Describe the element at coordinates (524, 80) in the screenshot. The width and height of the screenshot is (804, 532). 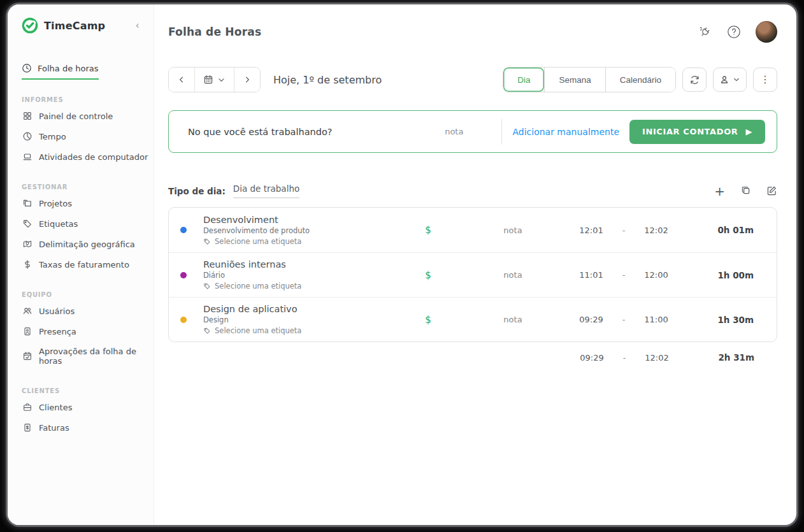
I see `view-tab-dia: Dia` at that location.